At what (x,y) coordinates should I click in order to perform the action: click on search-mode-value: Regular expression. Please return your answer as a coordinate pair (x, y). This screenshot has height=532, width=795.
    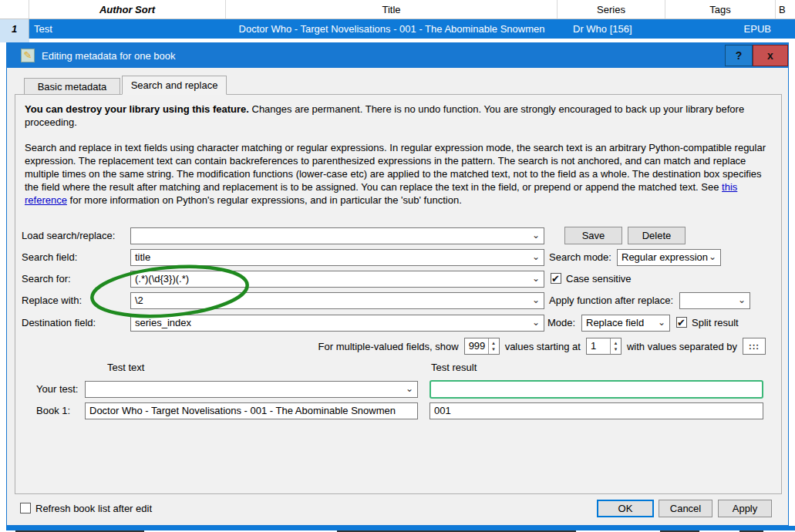
    Looking at the image, I should click on (665, 258).